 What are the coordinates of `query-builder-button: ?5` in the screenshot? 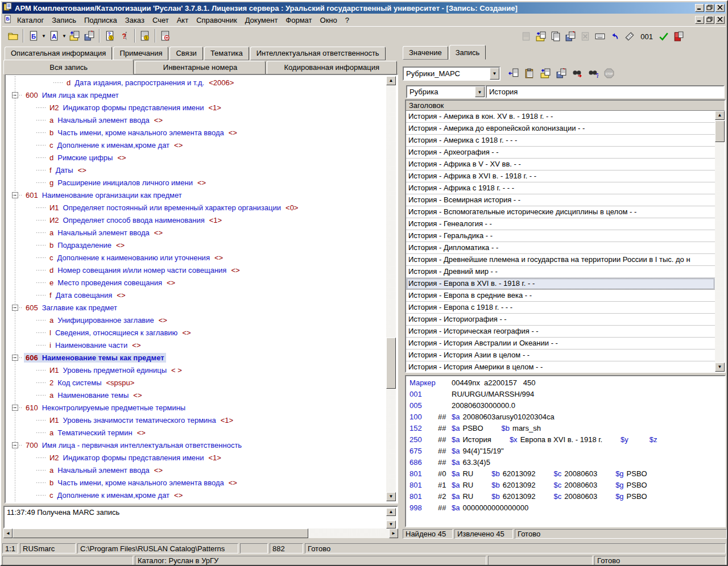 It's located at (110, 36).